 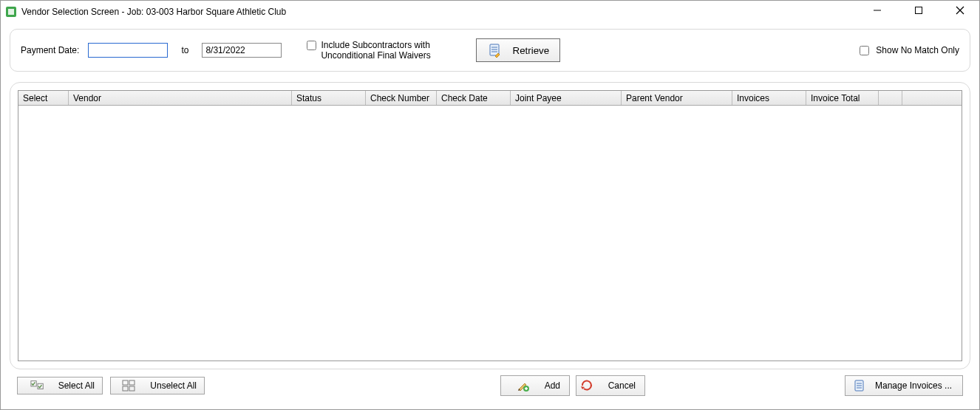 I want to click on retrieve-button-label: Retrieve, so click(x=531, y=50).